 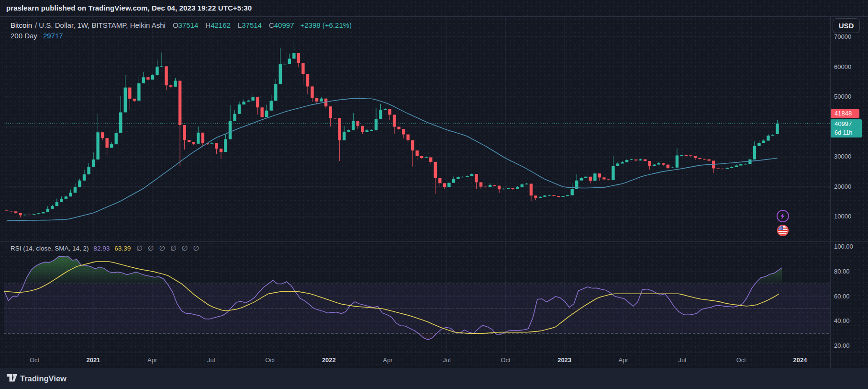 I want to click on price-tick-label: 60000, so click(x=843, y=67).